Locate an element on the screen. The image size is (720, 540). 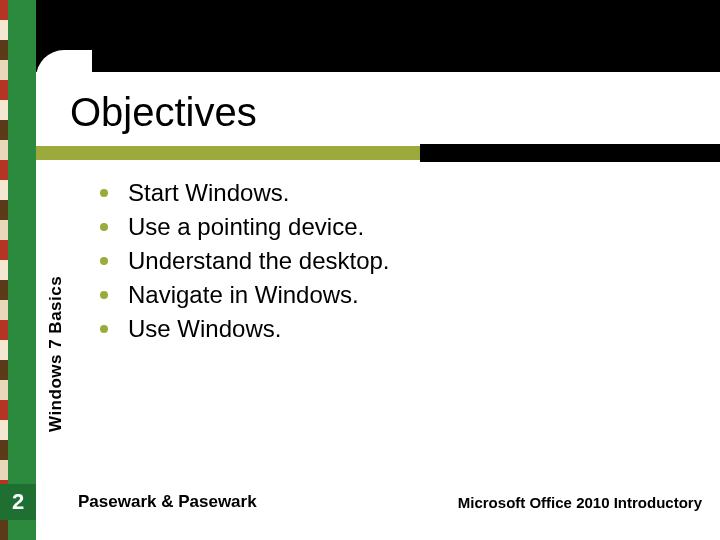
list-item: Use Windows. is located at coordinates (380, 329).